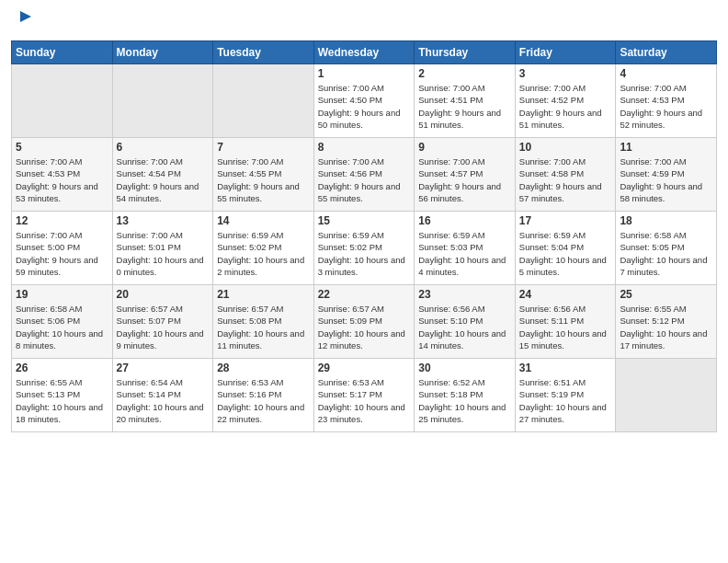 This screenshot has height=563, width=728. I want to click on calendar-cell: 28Sunrise: 6:53 AM Sunset: 5:16 PM Dayli…, so click(264, 396).